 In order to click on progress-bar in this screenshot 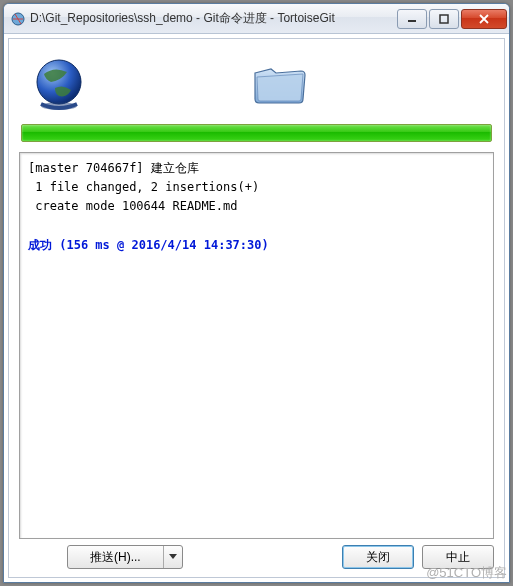, I will do `click(256, 133)`.